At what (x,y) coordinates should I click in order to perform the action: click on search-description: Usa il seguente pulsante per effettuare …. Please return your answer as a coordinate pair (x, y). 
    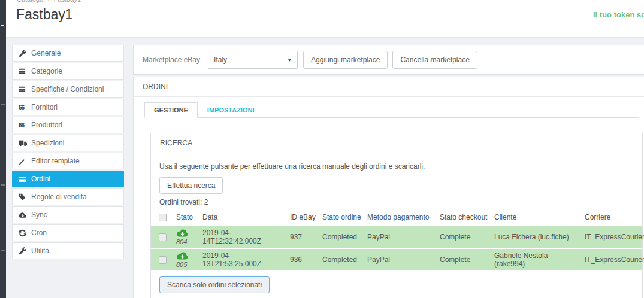
    Looking at the image, I should click on (397, 166).